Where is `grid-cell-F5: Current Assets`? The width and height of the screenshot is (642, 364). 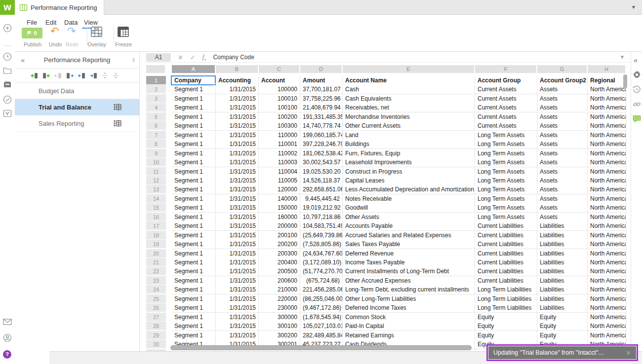 grid-cell-F5: Current Assets is located at coordinates (506, 117).